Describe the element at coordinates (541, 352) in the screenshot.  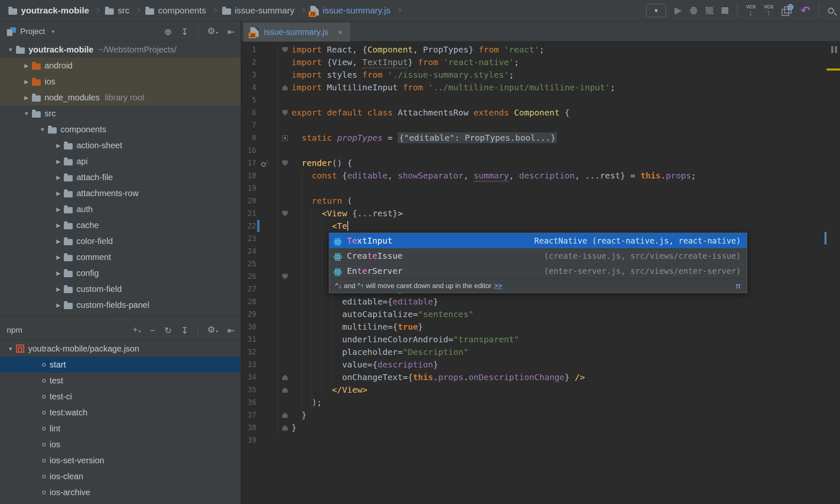
I see `code-line-32: 32 placeholder="Description"` at that location.